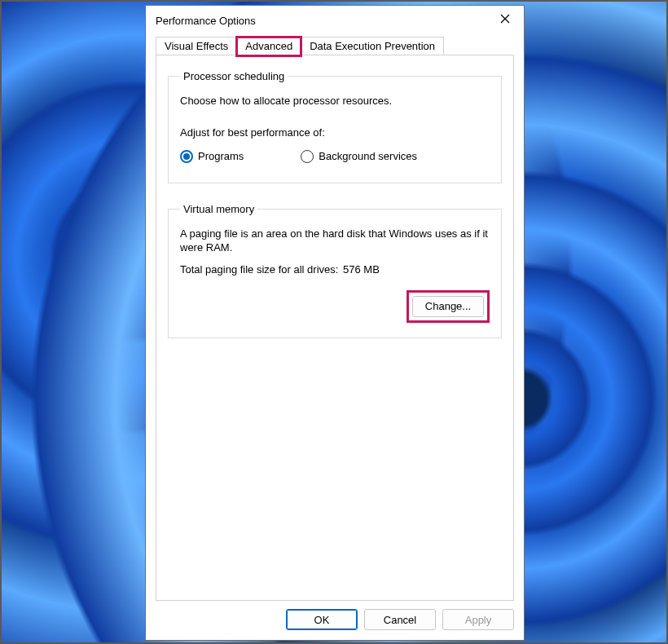  What do you see at coordinates (335, 20) in the screenshot?
I see `titlebar: Performance Options` at bounding box center [335, 20].